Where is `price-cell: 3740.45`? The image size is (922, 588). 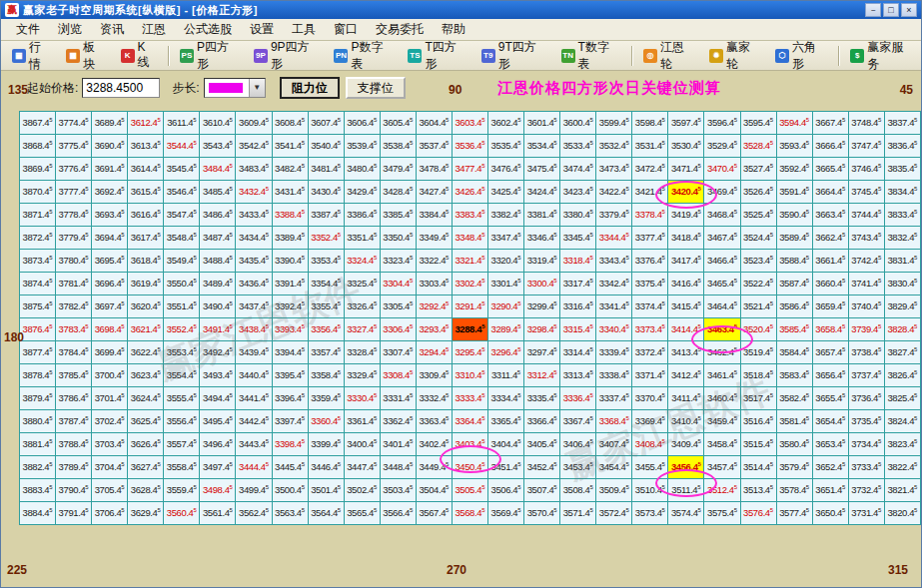 price-cell: 3740.45 is located at coordinates (866, 307).